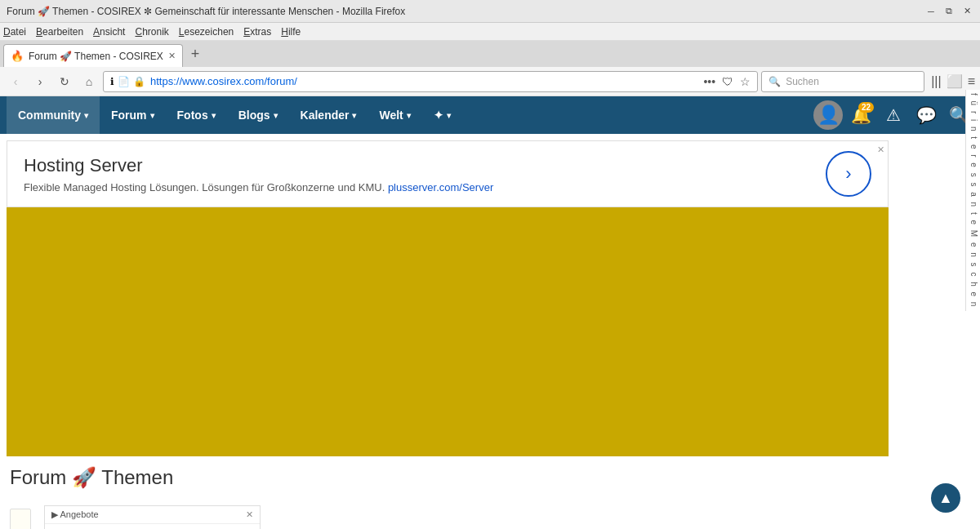 The image size is (980, 529). What do you see at coordinates (196, 54) in the screenshot?
I see `new-tab-button: +` at bounding box center [196, 54].